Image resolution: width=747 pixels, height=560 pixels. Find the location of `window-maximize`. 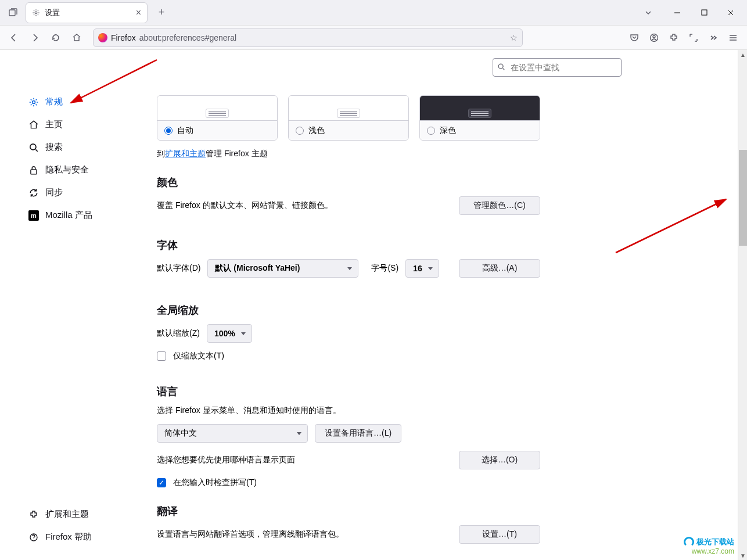

window-maximize is located at coordinates (704, 13).